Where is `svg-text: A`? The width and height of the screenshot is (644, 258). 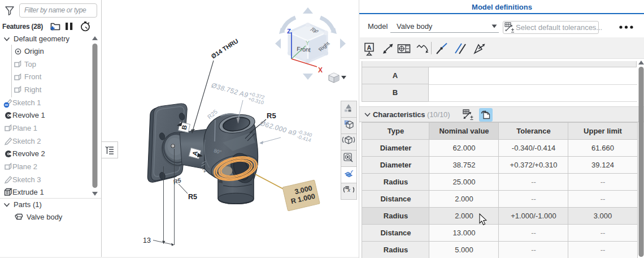
svg-text: A is located at coordinates (369, 48).